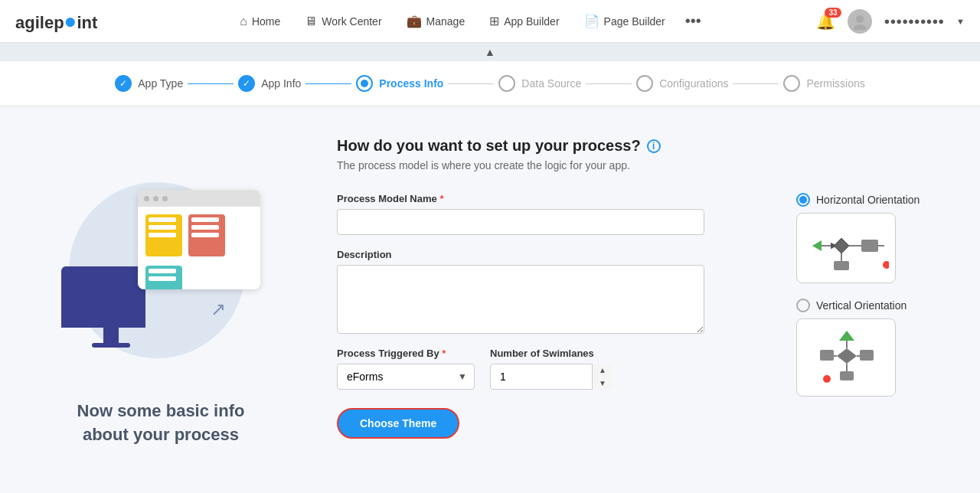  Describe the element at coordinates (654, 146) in the screenshot. I see `info-icon: i` at that location.